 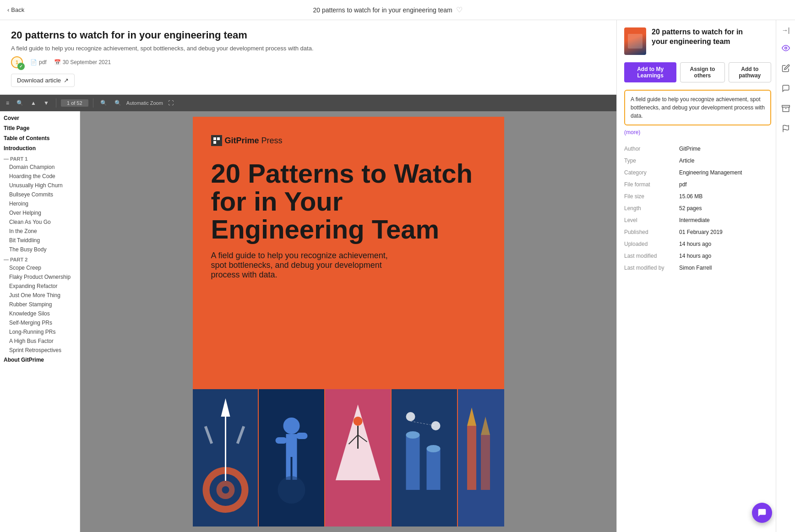 What do you see at coordinates (308, 62) in the screenshot?
I see `article-meta: 1 ✓ 📄 pdf 📅 30 September 2021` at bounding box center [308, 62].